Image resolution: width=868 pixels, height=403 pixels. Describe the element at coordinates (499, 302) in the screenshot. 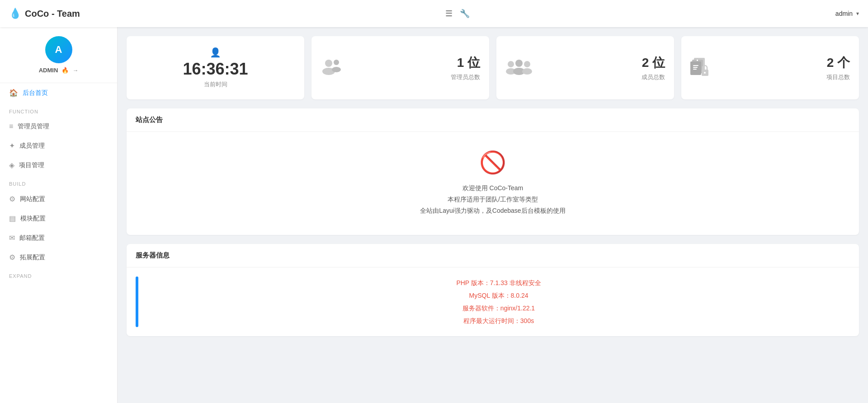

I see `server-details: PHP 版本：7.1.33 非线程安全 MySQL 版本：8.0.24 服务器软…` at that location.